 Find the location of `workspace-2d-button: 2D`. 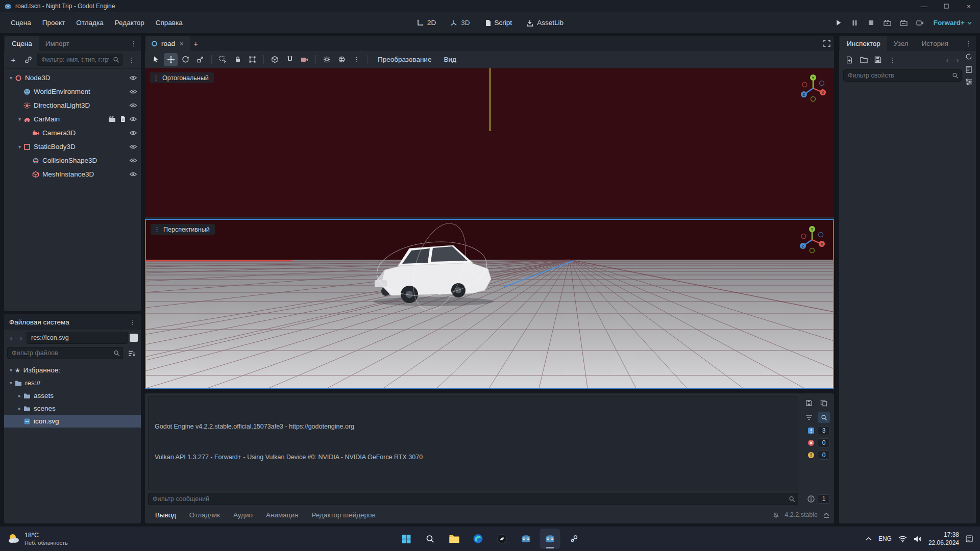

workspace-2d-button: 2D is located at coordinates (426, 22).